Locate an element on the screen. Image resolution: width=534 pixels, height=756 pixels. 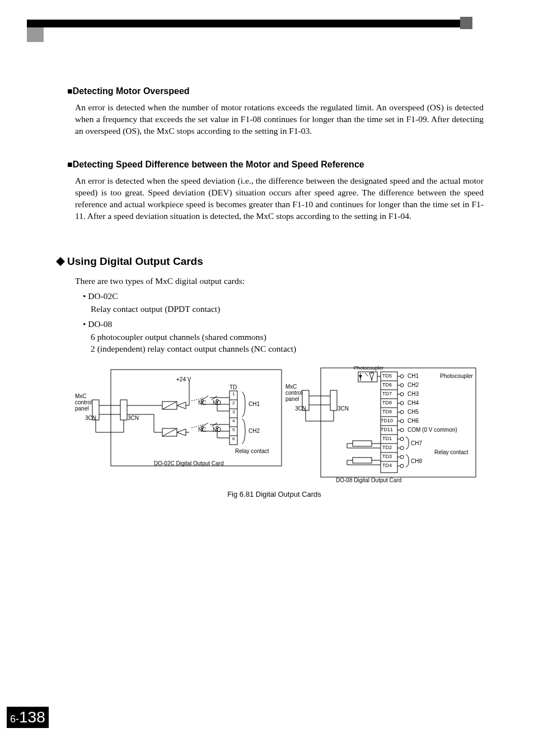
page-prefix: 6- is located at coordinates (15, 719).